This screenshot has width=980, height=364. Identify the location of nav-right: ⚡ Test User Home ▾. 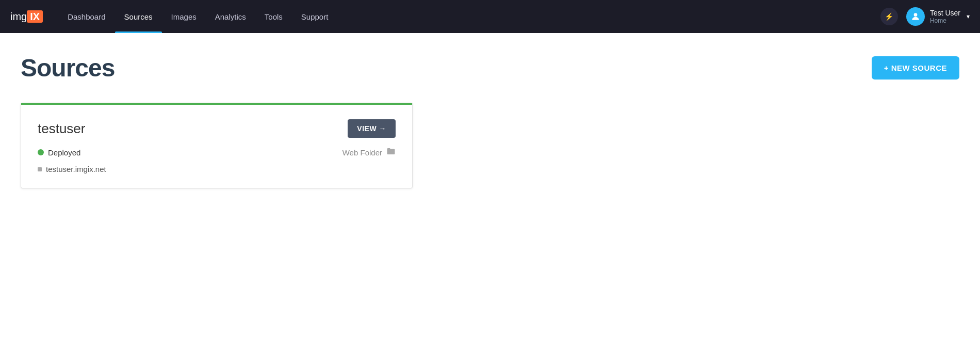
(925, 17).